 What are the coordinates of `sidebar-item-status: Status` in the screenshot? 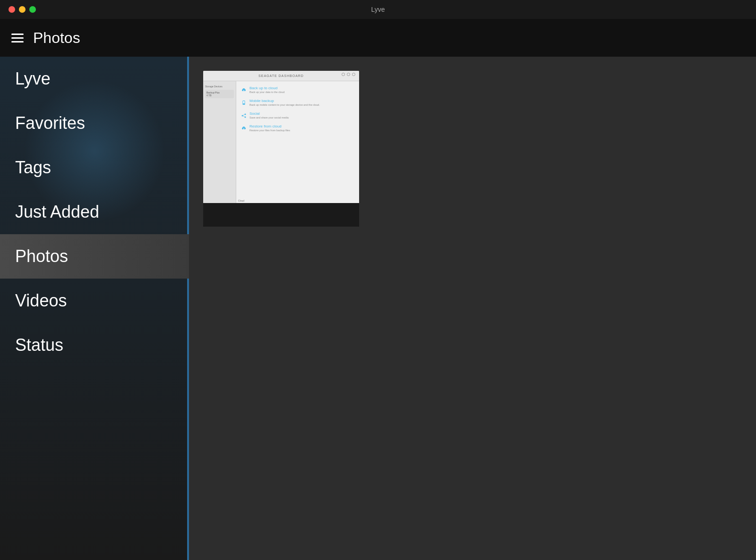 It's located at (94, 345).